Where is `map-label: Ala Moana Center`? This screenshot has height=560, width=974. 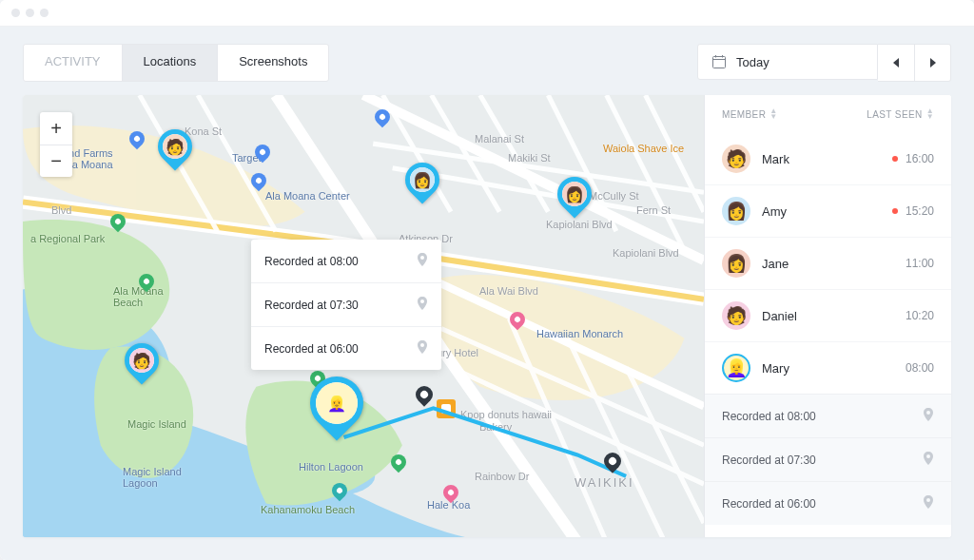 map-label: Ala Moana Center is located at coordinates (308, 196).